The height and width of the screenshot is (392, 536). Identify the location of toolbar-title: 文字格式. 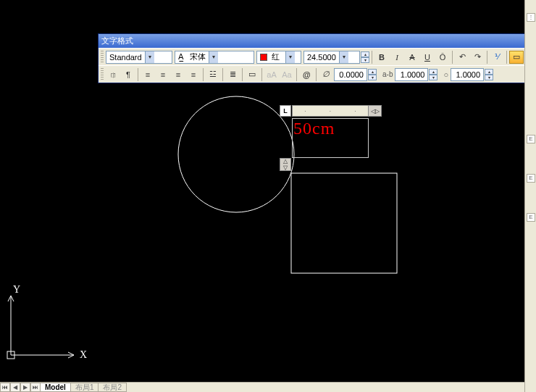
(316, 41).